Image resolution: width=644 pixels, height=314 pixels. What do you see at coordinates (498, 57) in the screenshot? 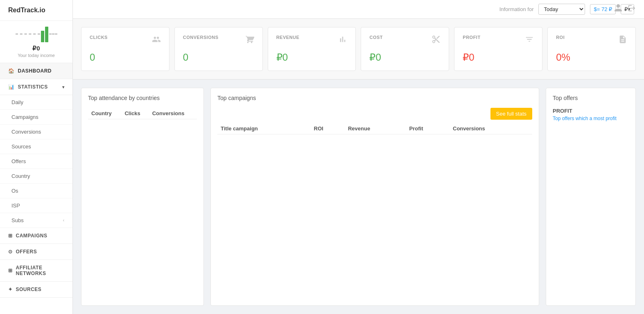
I see `profit-value: ₽0` at bounding box center [498, 57].